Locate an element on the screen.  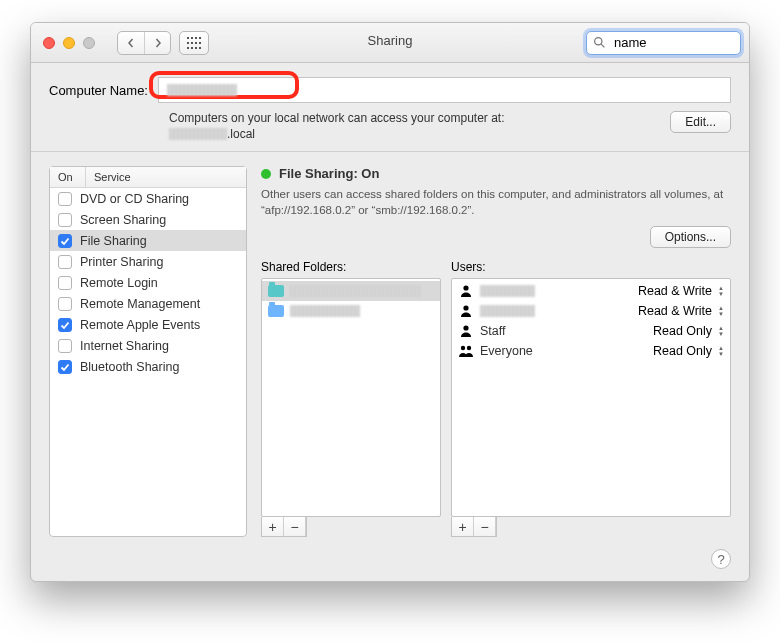
service-row: Bluetooth Sharing is located at coordinates (148, 366).